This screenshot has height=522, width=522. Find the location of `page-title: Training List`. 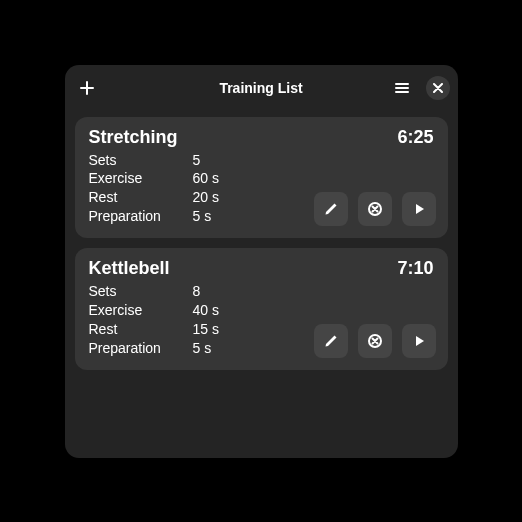

page-title: Training List is located at coordinates (262, 88).